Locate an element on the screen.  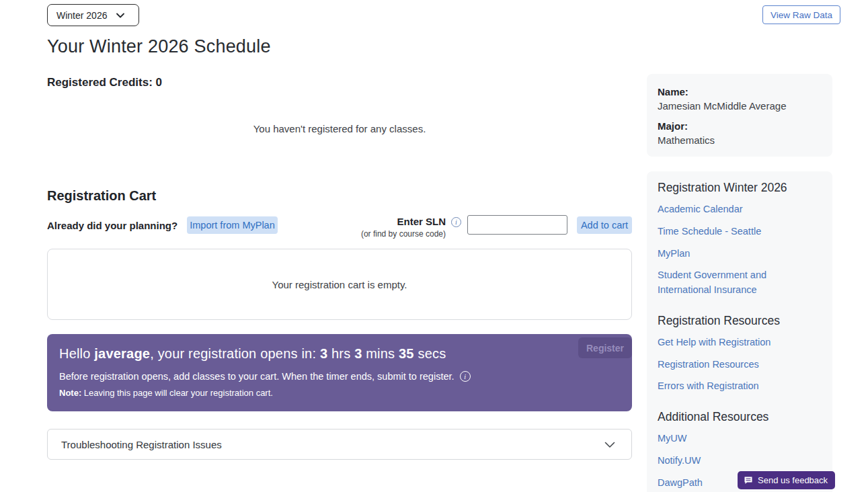
term-selector: Winter 2026 is located at coordinates (93, 15).